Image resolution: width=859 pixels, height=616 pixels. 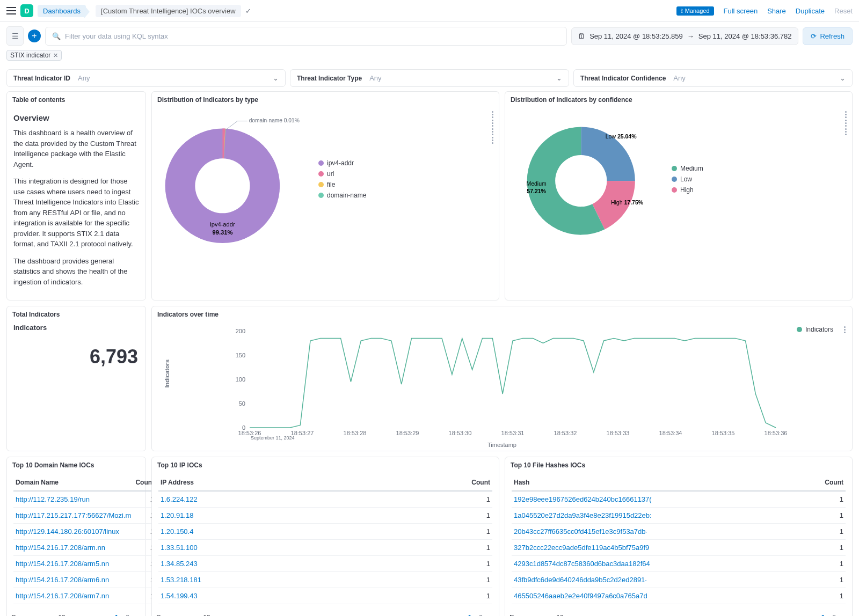 What do you see at coordinates (687, 190) in the screenshot?
I see `legend-item: High` at bounding box center [687, 190].